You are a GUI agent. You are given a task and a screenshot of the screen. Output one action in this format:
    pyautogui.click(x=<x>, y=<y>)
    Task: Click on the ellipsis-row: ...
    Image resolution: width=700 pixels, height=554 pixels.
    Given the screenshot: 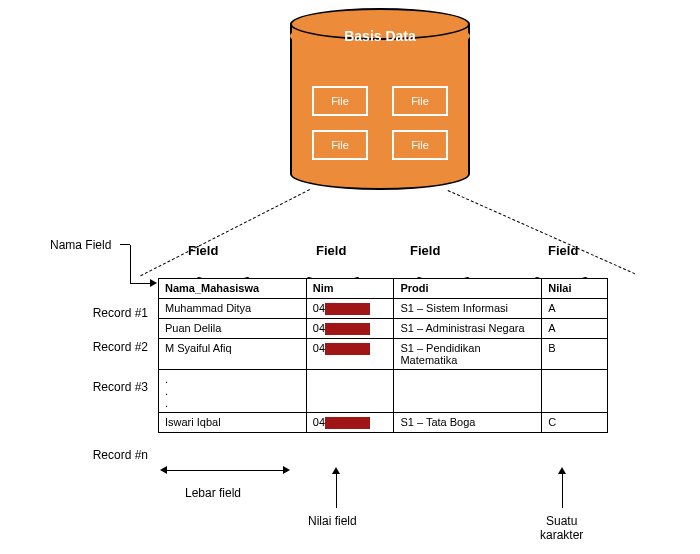 What is the action you would take?
    pyautogui.click(x=384, y=392)
    